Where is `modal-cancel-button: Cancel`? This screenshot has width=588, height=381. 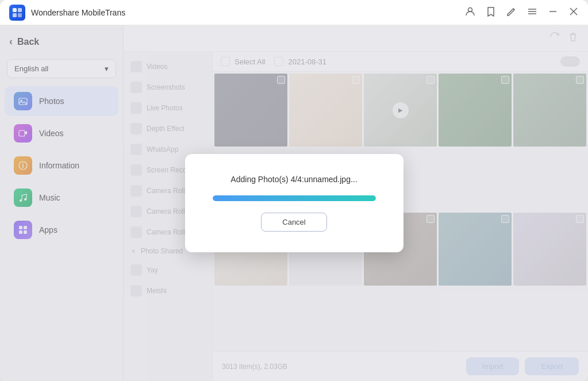
modal-cancel-button: Cancel is located at coordinates (294, 222).